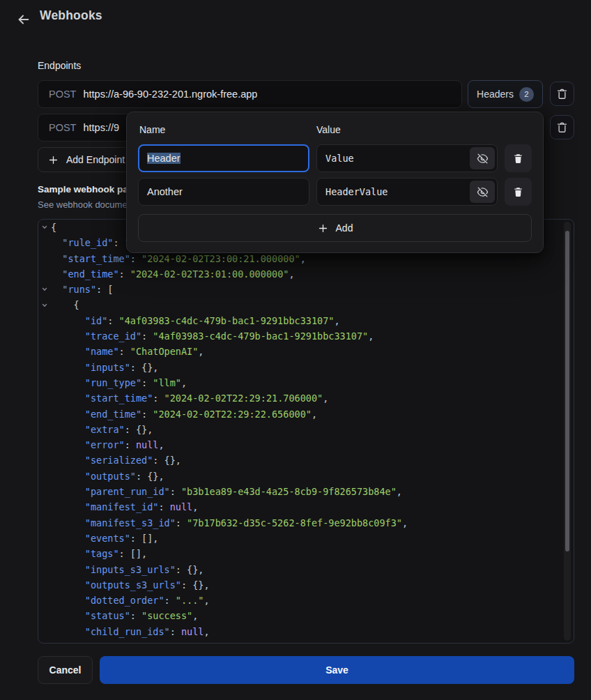 Image resolution: width=591 pixels, height=700 pixels. What do you see at coordinates (306, 398) in the screenshot?
I see `code-line: "start_time": "2024-02-02T22:29:21.70600…` at bounding box center [306, 398].